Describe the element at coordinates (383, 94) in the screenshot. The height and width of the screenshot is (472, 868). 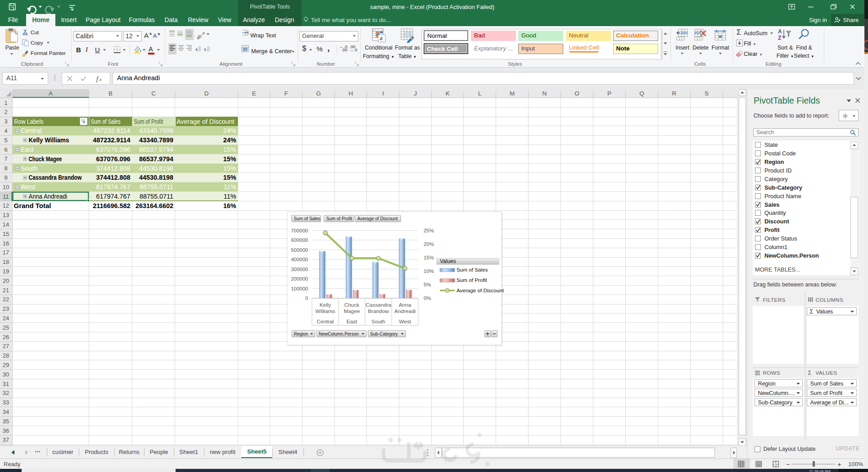
I see `svg-text: I` at that location.